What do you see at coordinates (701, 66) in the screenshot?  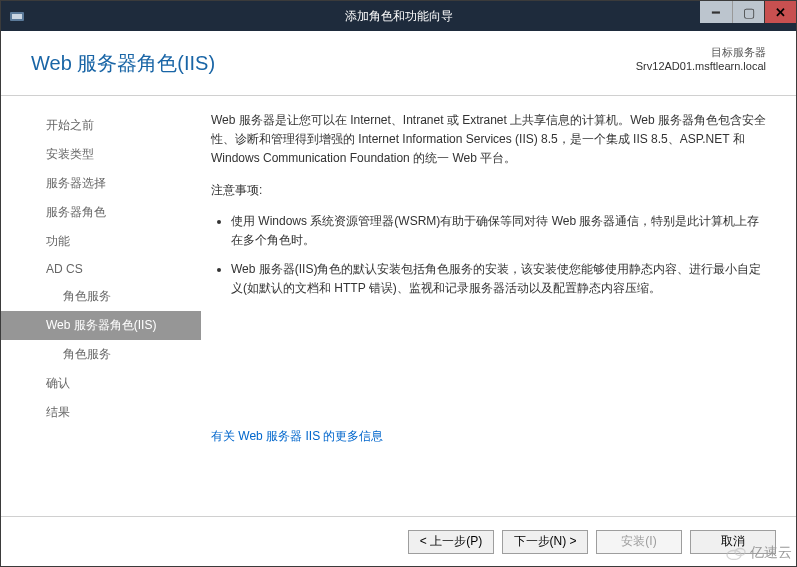 I see `target-server-name: Srv12AD01.msftlearn.local` at bounding box center [701, 66].